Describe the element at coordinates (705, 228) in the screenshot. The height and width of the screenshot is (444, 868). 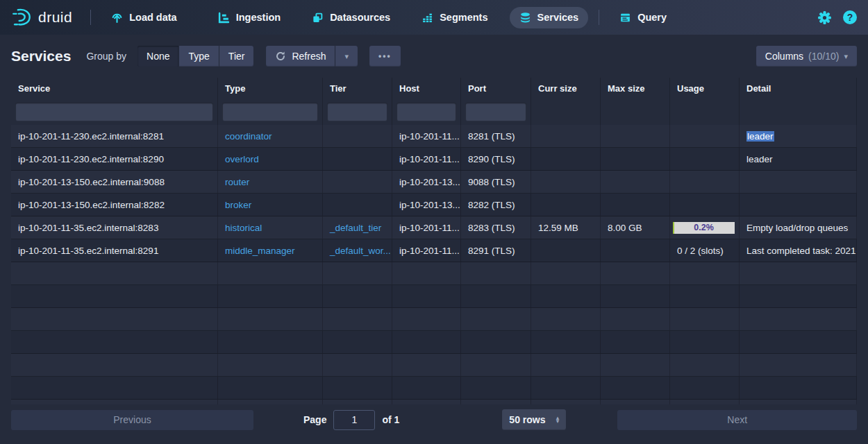
I see `usage-cell: 0.2%` at that location.